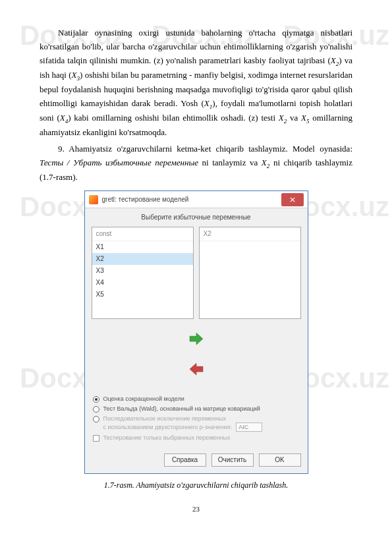  What do you see at coordinates (196, 409) in the screenshot?
I see `option-2: Тест Вальда (Wald), основанный на матриц…` at bounding box center [196, 409].